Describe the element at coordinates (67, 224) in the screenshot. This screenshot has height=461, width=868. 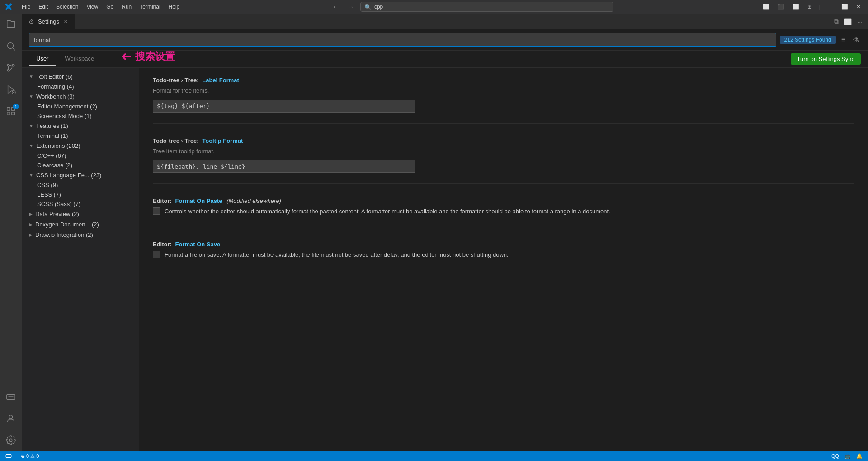
I see `nav-group-doxygen-label: Doxygen Documen... (2)` at that location.